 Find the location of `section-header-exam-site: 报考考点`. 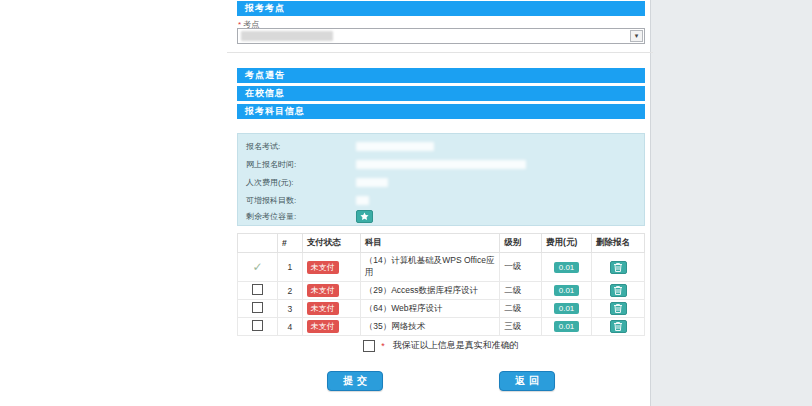

section-header-exam-site: 报考考点 is located at coordinates (441, 8).